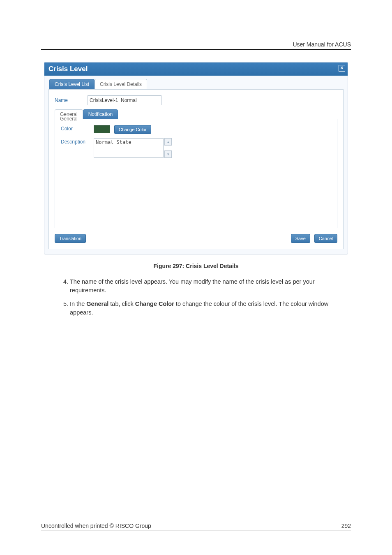  Describe the element at coordinates (196, 45) in the screenshot. I see `page-header-right: User Manual for ACUS` at that location.